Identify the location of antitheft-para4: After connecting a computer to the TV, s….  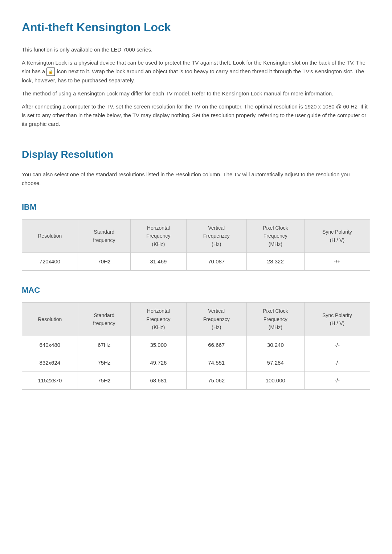
(196, 115).